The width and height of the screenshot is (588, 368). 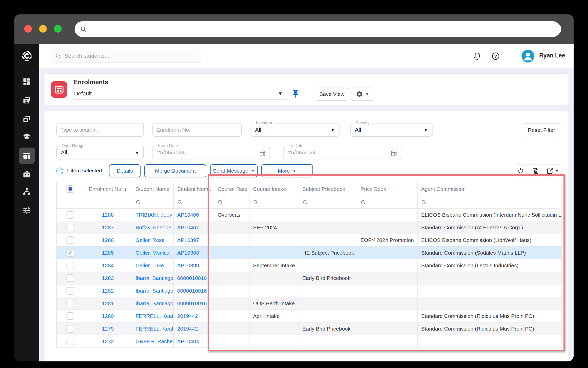 What do you see at coordinates (108, 329) in the screenshot?
I see `enrolment-no-link: 1279` at bounding box center [108, 329].